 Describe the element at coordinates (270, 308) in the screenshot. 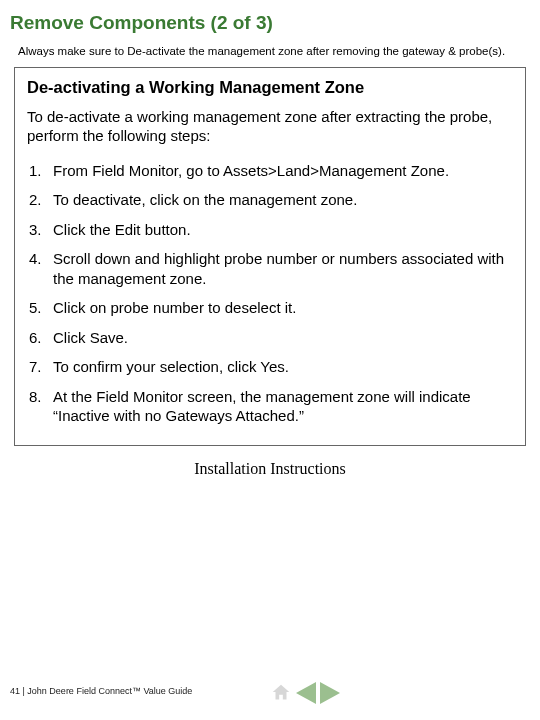

I see `step-item: Click on probe number to deselect it.` at that location.